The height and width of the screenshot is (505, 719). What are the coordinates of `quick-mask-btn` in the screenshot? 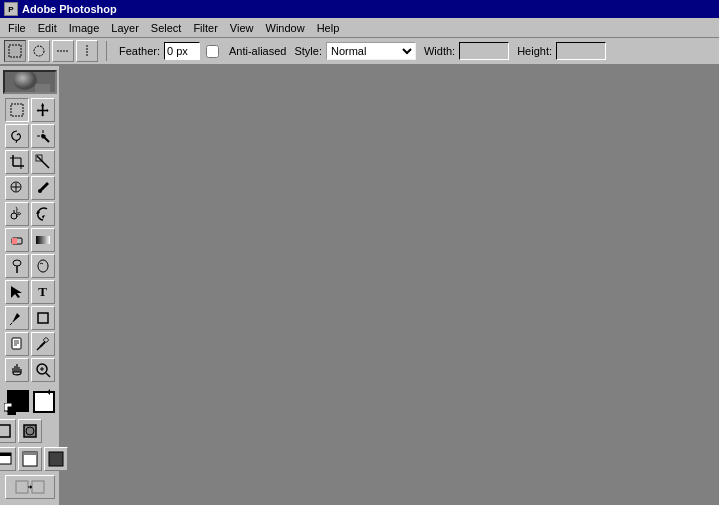 It's located at (30, 431).